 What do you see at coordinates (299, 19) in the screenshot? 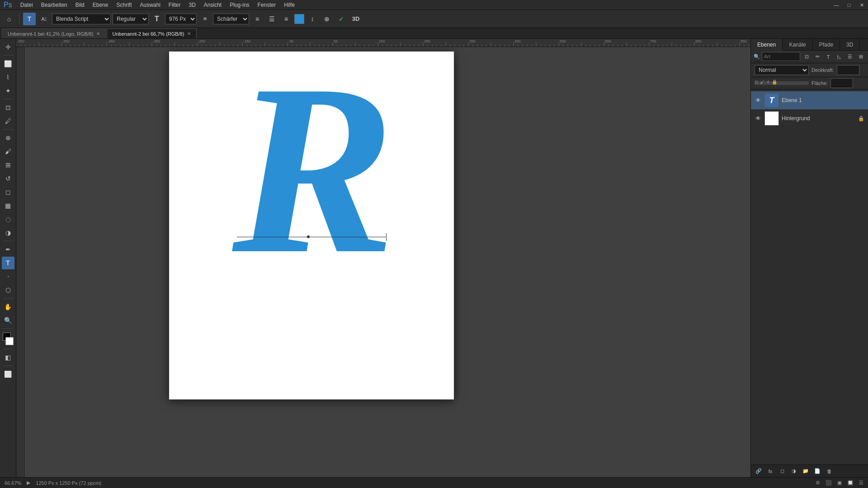
I see `text-color-swatch` at bounding box center [299, 19].